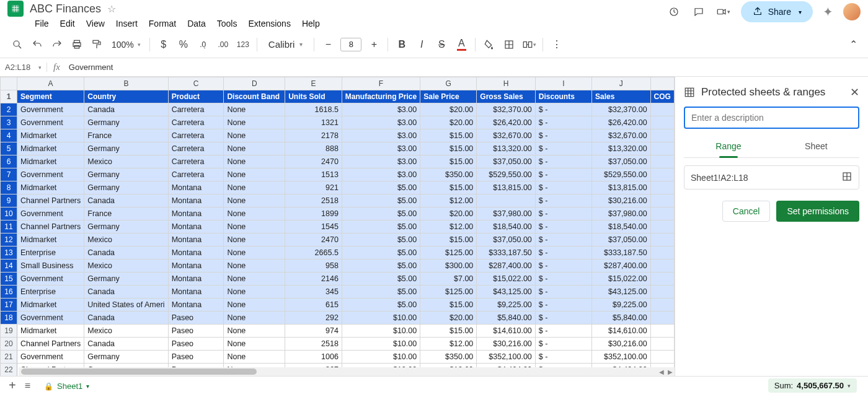  Describe the element at coordinates (449, 357) in the screenshot. I see `cell: $350.00` at that location.